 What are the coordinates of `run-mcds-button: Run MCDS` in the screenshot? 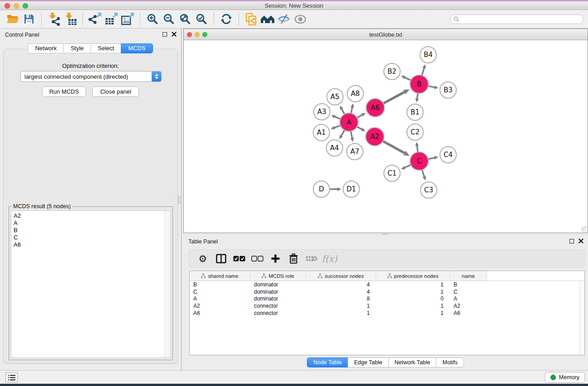 It's located at (64, 91).